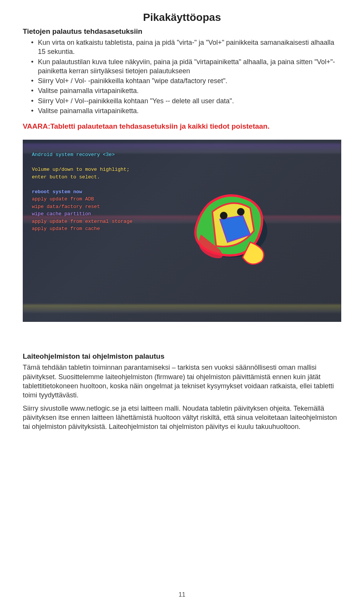 Image resolution: width=364 pixels, height=605 pixels. What do you see at coordinates (82, 214) in the screenshot?
I see `terminal-menu-item: wipe cache partition` at bounding box center [82, 214].